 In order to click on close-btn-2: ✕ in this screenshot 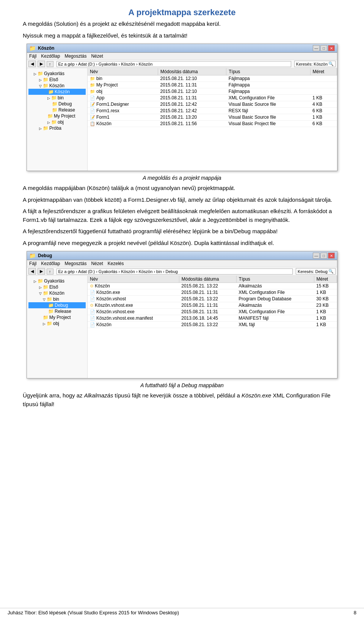, I will do `click(331, 256)`.